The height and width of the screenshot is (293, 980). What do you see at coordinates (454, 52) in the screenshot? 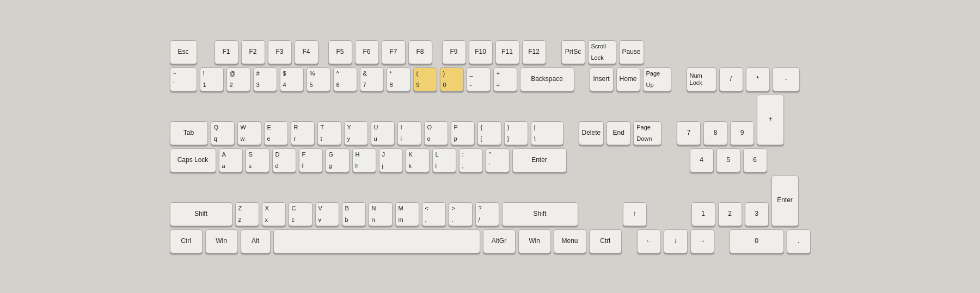
I see `key-f9: F9` at bounding box center [454, 52].